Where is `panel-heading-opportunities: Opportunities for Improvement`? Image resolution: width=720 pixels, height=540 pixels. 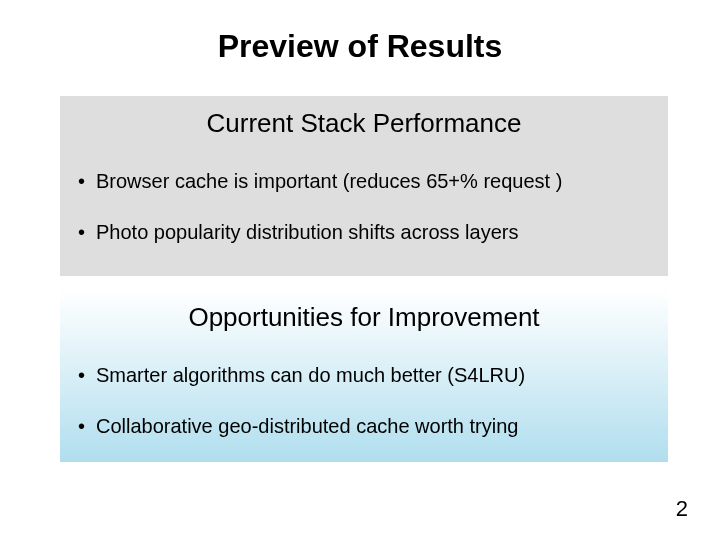 panel-heading-opportunities: Opportunities for Improvement is located at coordinates (364, 316).